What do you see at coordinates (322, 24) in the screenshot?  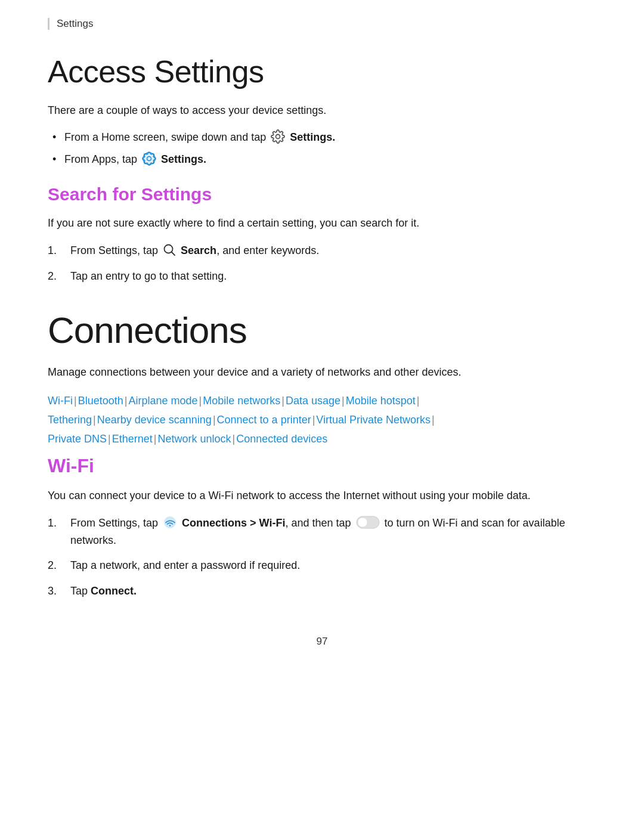 I see `breadcrumb: Settings` at bounding box center [322, 24].